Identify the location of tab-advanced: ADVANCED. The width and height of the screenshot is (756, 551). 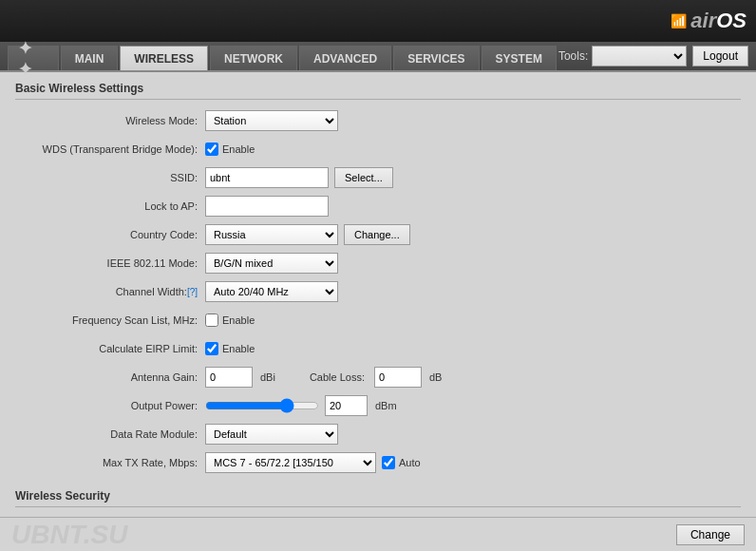
(346, 58).